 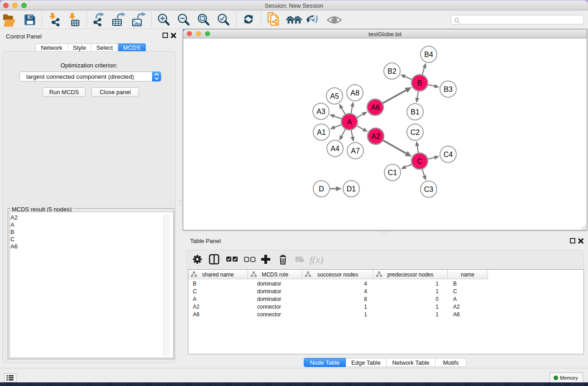 I want to click on svg-text: A5, so click(x=335, y=96).